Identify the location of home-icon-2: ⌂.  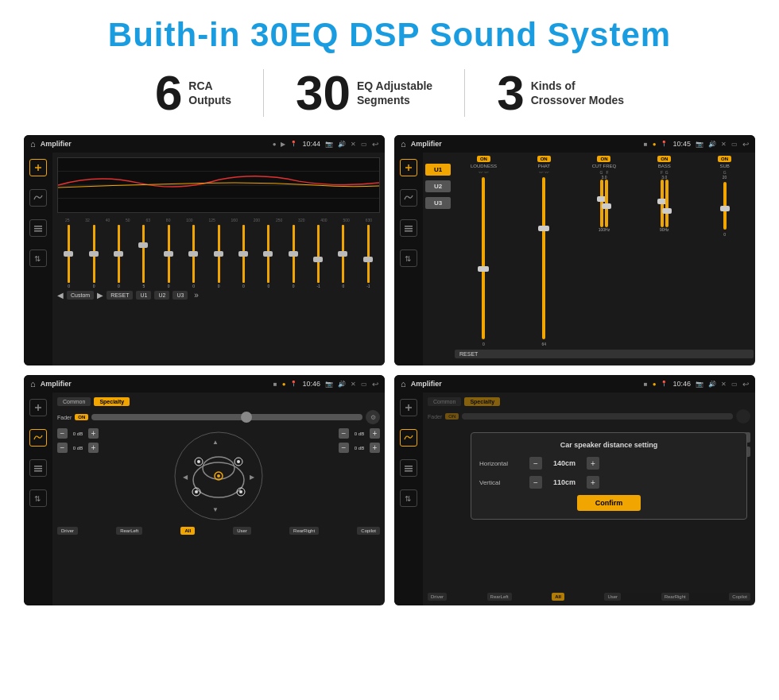
(404, 144).